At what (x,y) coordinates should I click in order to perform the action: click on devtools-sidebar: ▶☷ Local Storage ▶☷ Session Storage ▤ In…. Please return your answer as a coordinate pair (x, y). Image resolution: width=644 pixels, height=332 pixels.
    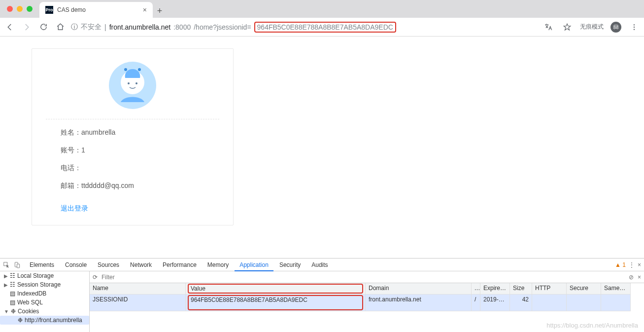
    Looking at the image, I should click on (45, 302).